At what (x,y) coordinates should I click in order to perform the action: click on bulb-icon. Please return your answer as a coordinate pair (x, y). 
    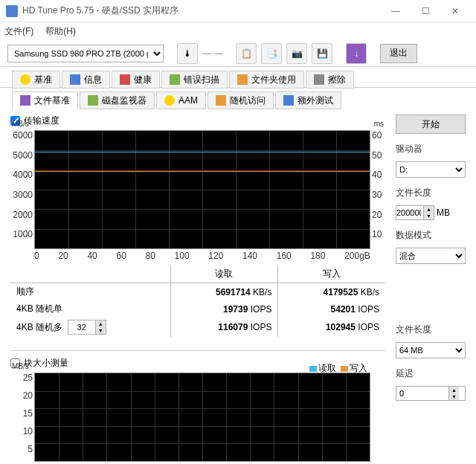
    Looking at the image, I should click on (25, 80).